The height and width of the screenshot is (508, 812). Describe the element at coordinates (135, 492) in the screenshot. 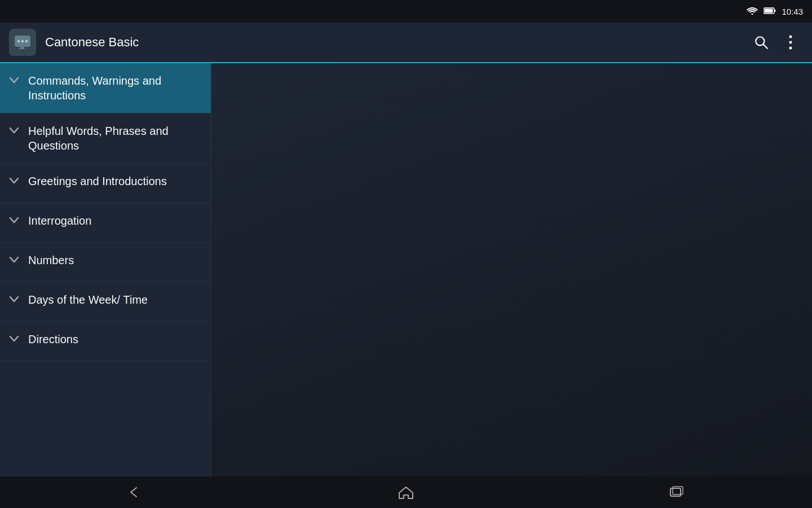

I see `back-button` at that location.